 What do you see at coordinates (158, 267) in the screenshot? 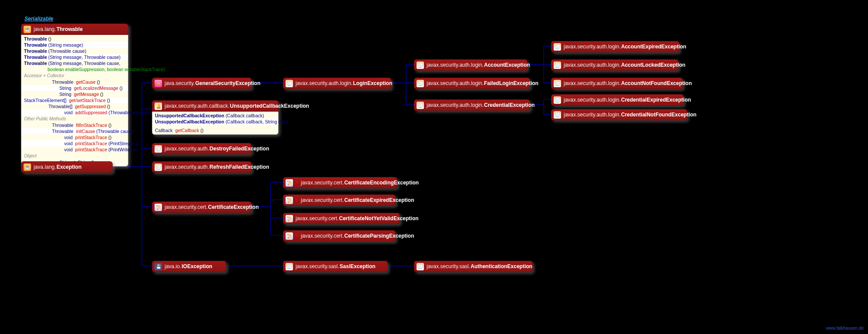
I see `disk-icon: 💾` at bounding box center [158, 267].